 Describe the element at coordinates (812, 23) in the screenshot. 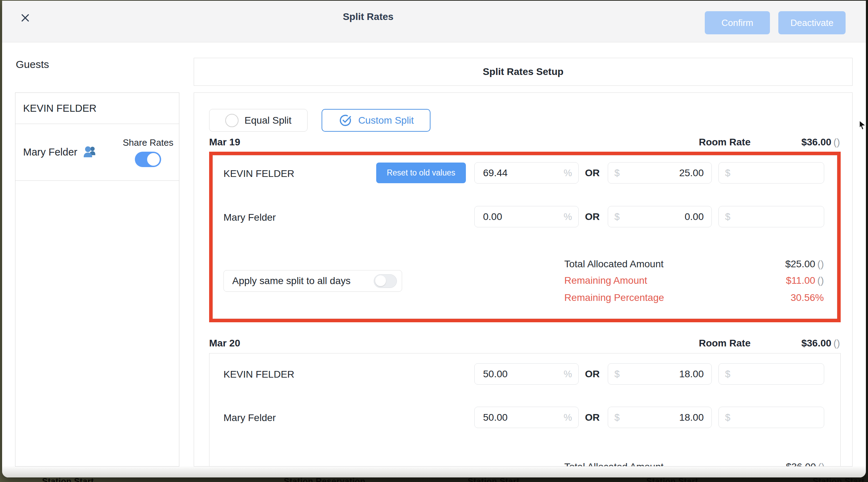

I see `deactivate-button: Deactivate` at that location.